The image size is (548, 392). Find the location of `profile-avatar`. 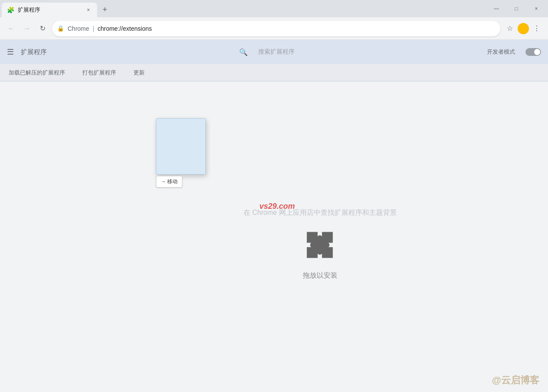

profile-avatar is located at coordinates (523, 29).